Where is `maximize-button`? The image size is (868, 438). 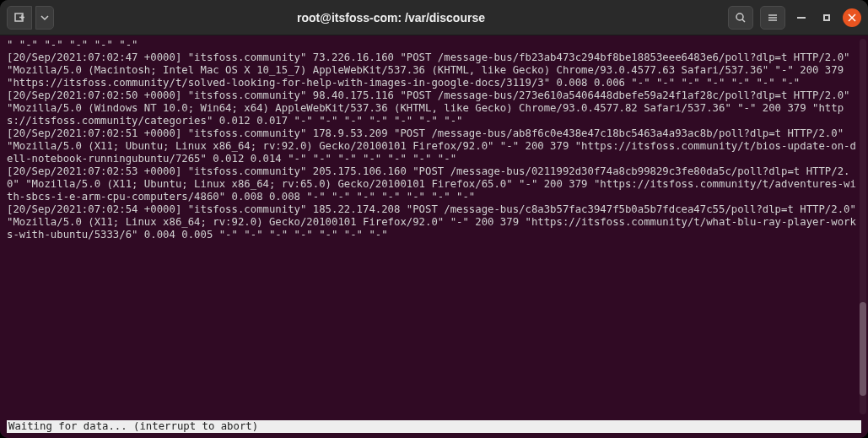 maximize-button is located at coordinates (827, 18).